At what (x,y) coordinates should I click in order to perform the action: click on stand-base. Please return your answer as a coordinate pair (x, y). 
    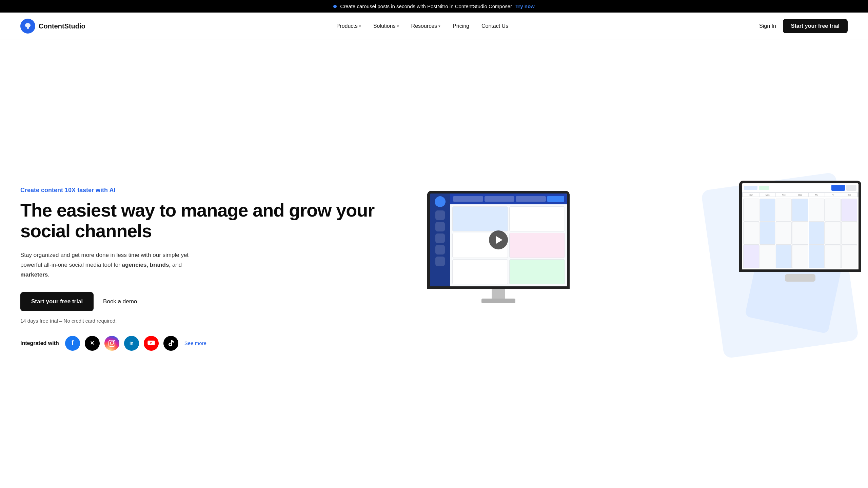
    Looking at the image, I should click on (498, 301).